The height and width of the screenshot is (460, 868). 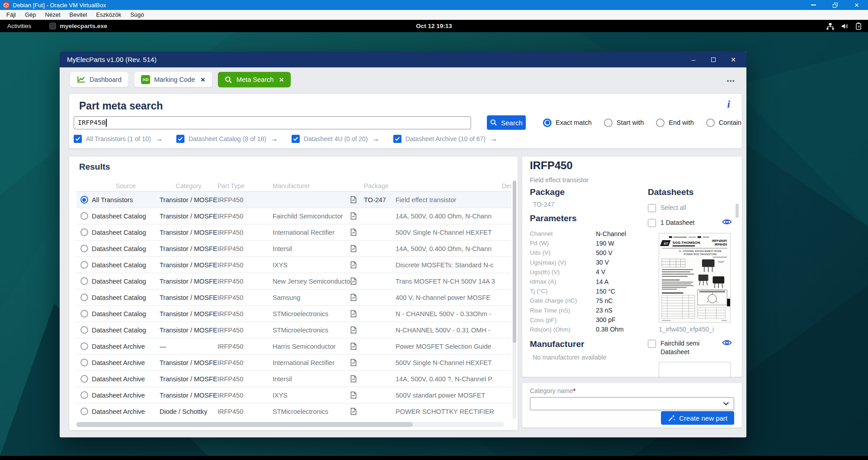 What do you see at coordinates (813, 5) in the screenshot?
I see `vbox-minimize-button` at bounding box center [813, 5].